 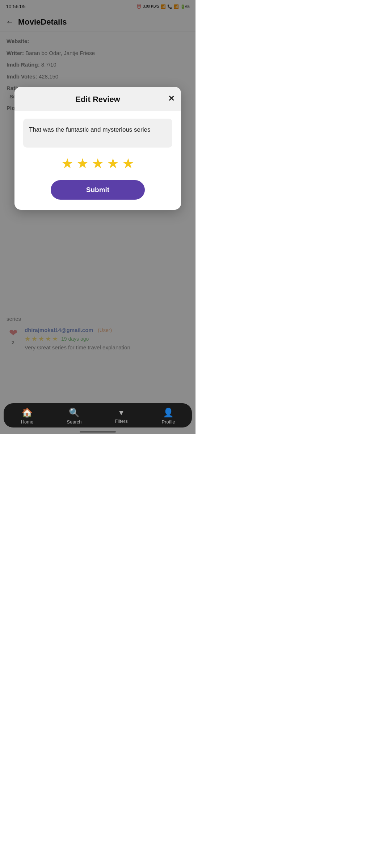 What do you see at coordinates (67, 163) in the screenshot?
I see `star-1: ★` at bounding box center [67, 163].